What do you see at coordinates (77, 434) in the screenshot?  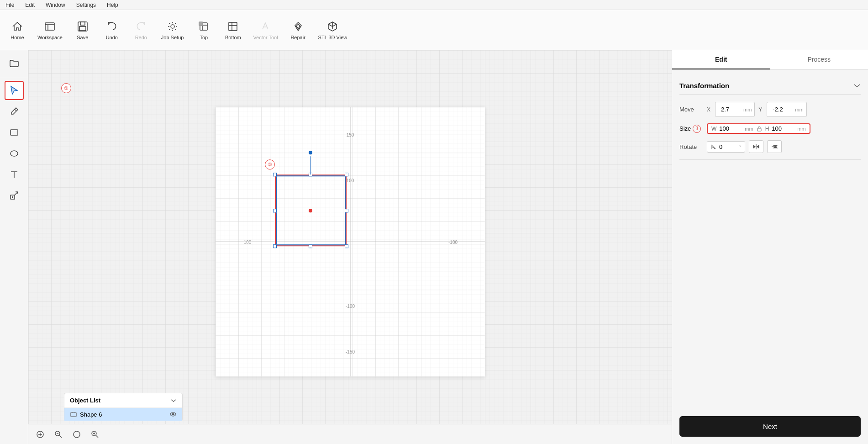 I see `zoom-fit-button` at bounding box center [77, 434].